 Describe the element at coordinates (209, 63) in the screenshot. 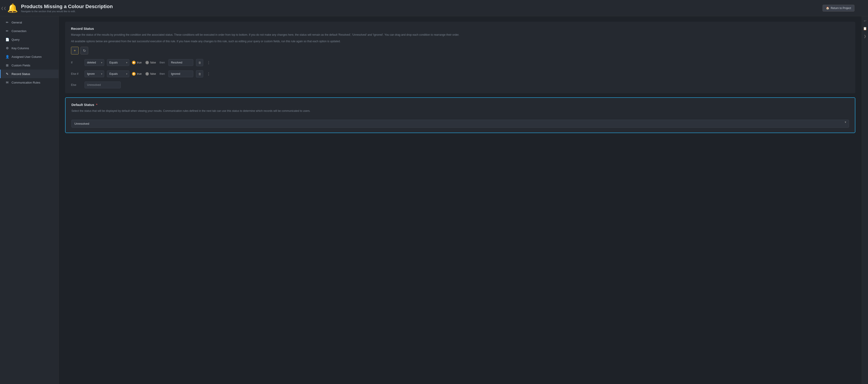

I see `more-options-if-button: ⋮` at that location.